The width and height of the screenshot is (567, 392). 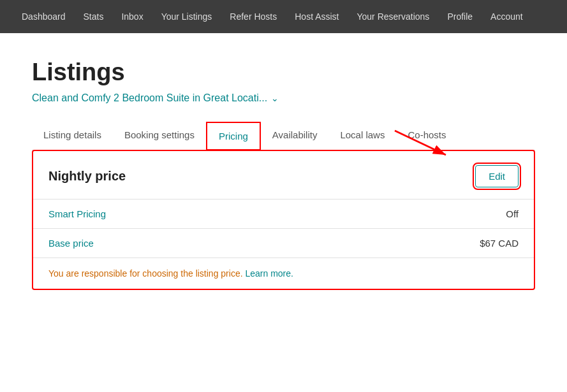 I want to click on footer-text: You are responsible for choosing the lis…, so click(x=145, y=273).